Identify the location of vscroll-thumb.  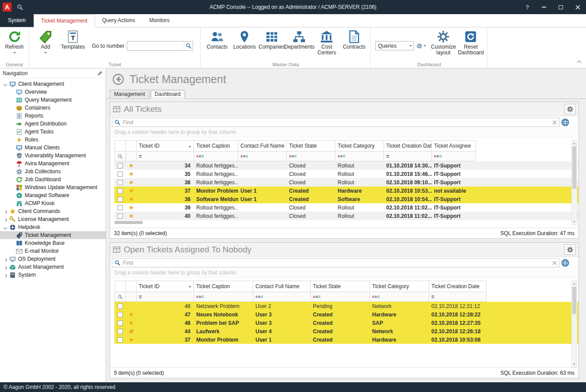
(575, 301).